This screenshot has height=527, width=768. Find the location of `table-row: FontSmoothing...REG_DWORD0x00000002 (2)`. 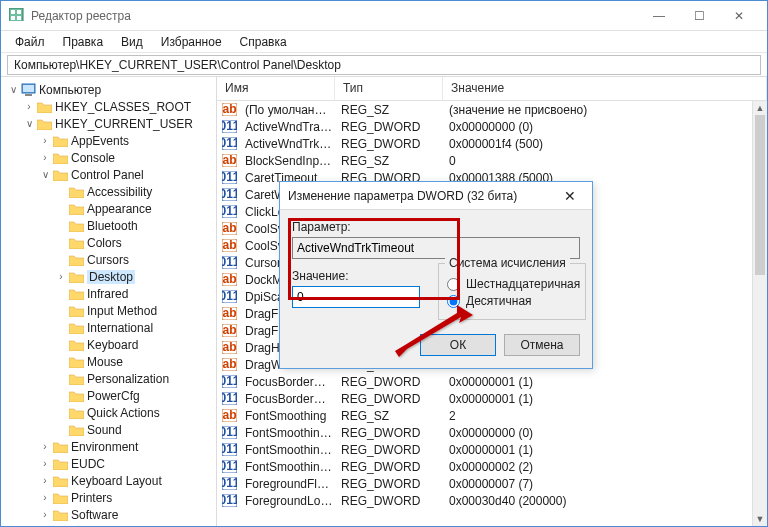

table-row: FontSmoothing...REG_DWORD0x00000002 (2) is located at coordinates (492, 466).